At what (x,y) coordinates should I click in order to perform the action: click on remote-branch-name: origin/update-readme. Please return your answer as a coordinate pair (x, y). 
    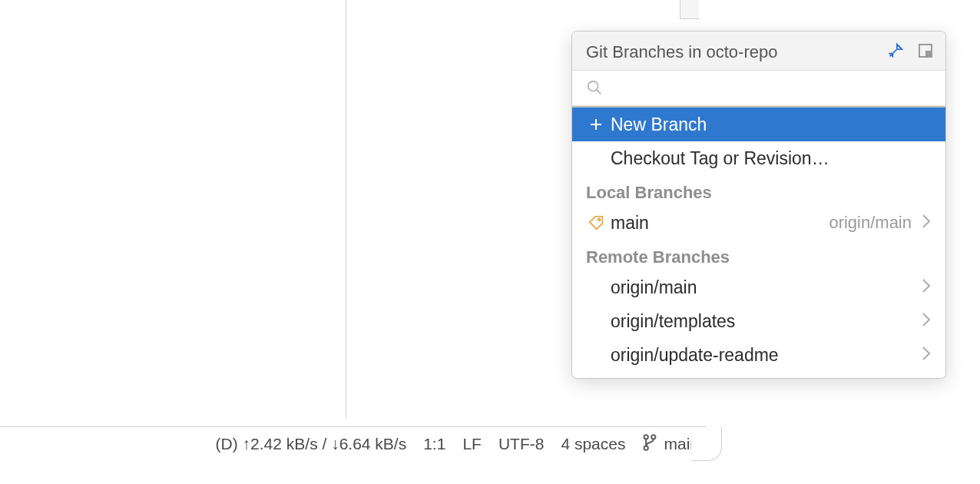
    Looking at the image, I should click on (753, 355).